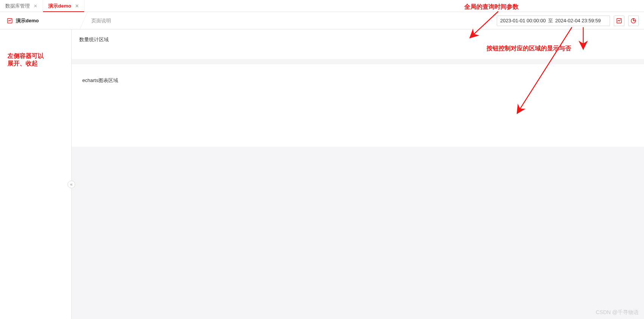 This screenshot has height=319, width=644. I want to click on tab-demo: 演示demo ✕, so click(64, 6).